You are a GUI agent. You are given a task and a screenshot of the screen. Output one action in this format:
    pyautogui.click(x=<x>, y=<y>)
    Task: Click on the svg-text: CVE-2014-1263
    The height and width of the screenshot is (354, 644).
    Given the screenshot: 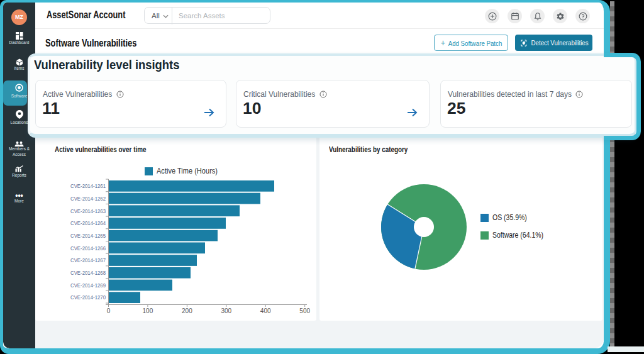 What is the action you would take?
    pyautogui.click(x=88, y=211)
    